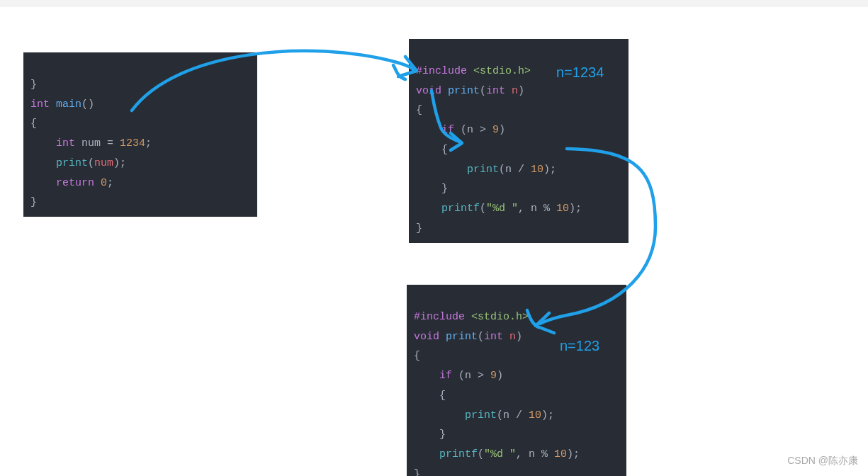  I want to click on code-block-print-2: #include <stdio.h> void print(int n) { i…, so click(517, 380).